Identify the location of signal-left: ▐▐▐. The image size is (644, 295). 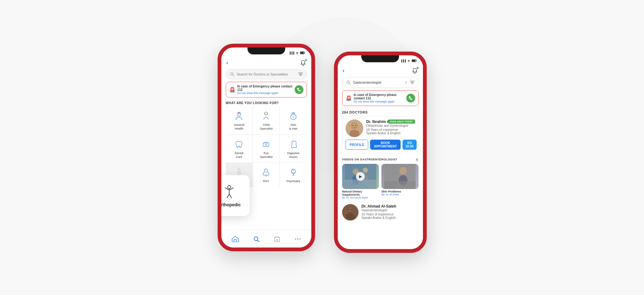
(291, 53).